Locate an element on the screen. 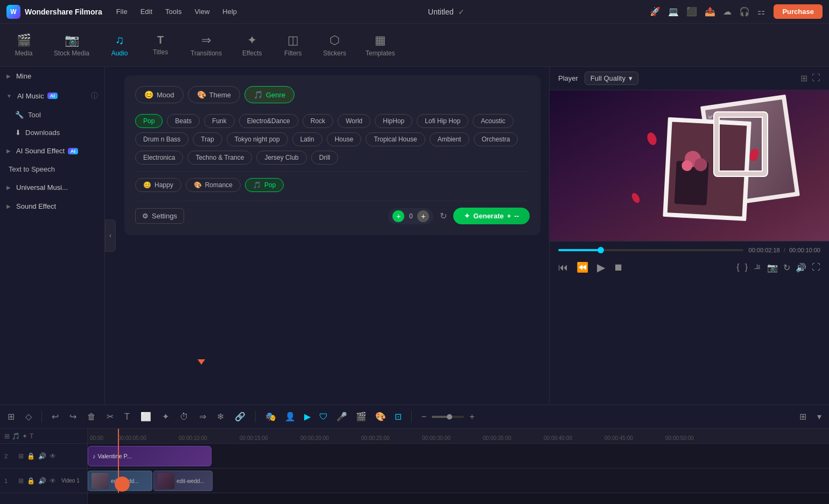 The width and height of the screenshot is (829, 504). ai-music-info-icon: ⓘ is located at coordinates (95, 96).